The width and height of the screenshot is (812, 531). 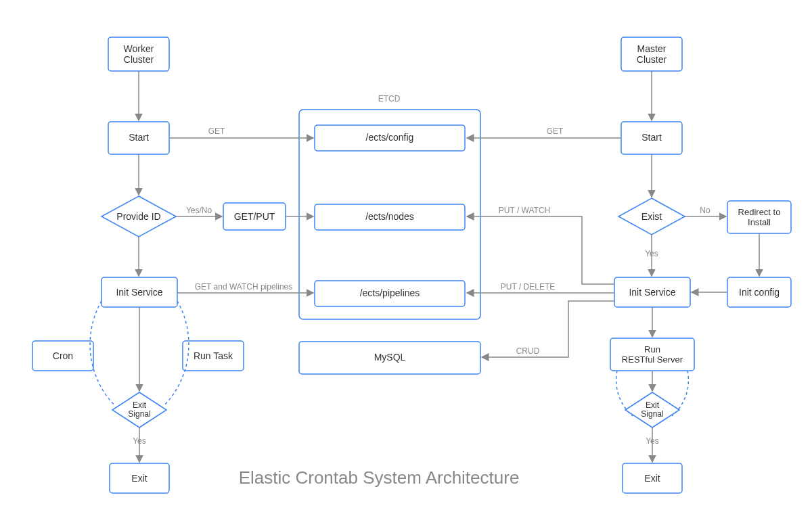 What do you see at coordinates (548, 329) in the screenshot?
I see `arrow-initm-mysql` at bounding box center [548, 329].